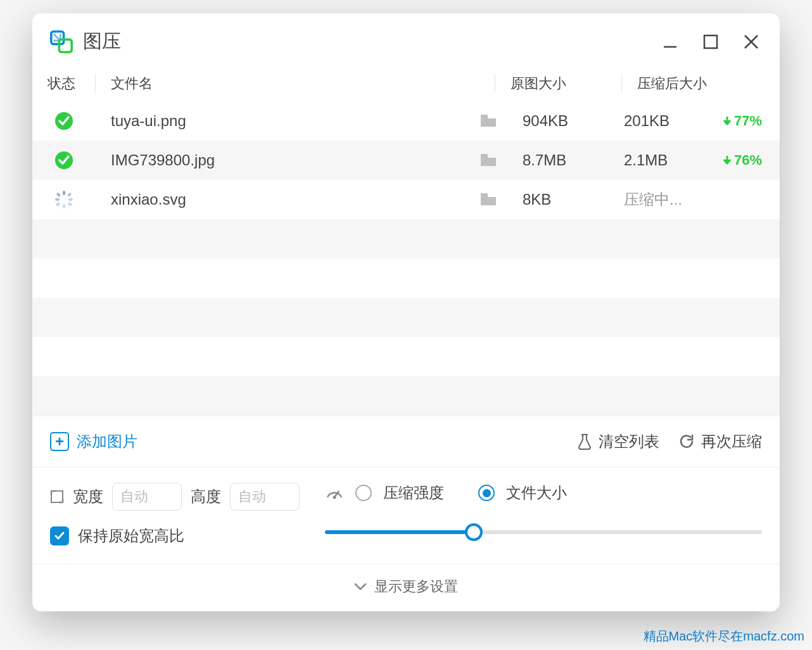 The width and height of the screenshot is (812, 650). Describe the element at coordinates (282, 160) in the screenshot. I see `filename-cell: IMG739800.jpg` at that location.